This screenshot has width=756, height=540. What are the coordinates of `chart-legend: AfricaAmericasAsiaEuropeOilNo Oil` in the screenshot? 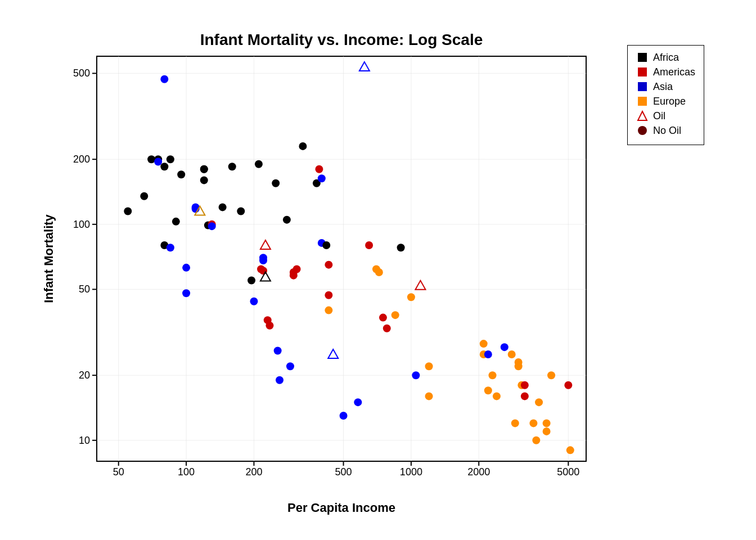 It's located at (666, 95).